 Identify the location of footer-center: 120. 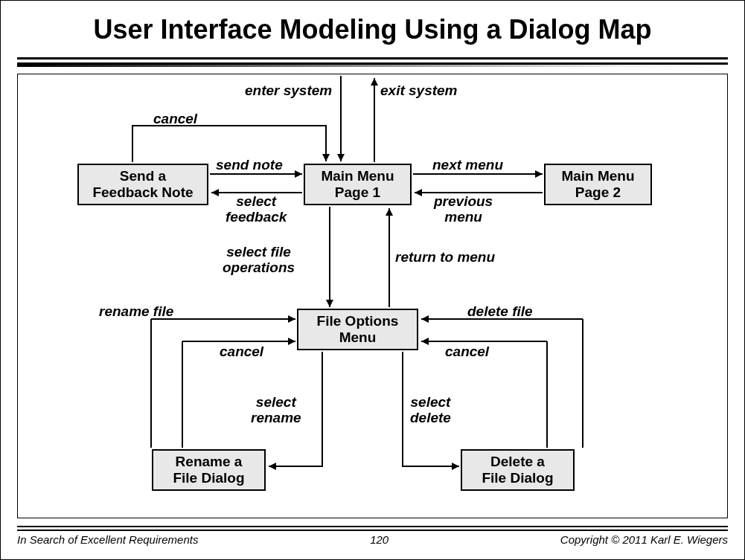
(380, 540).